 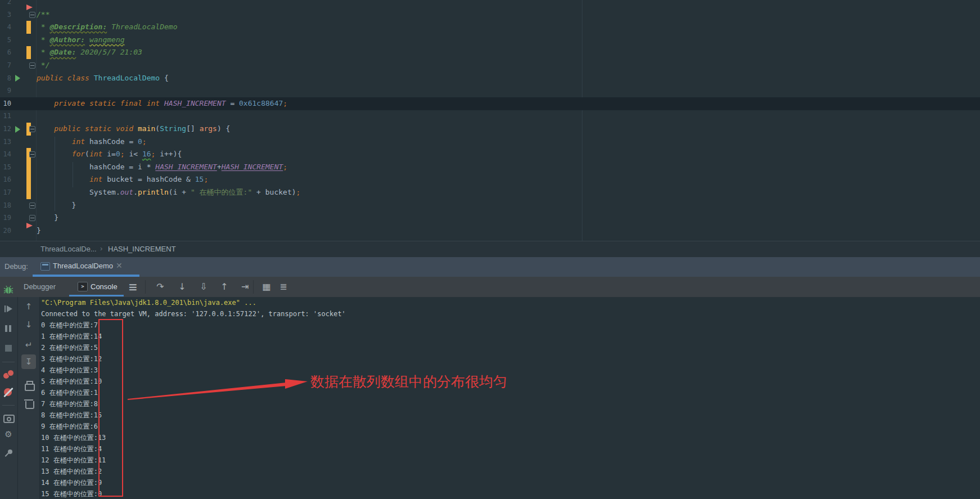 What do you see at coordinates (267, 287) in the screenshot?
I see `evaluate-expression-icon: ▦` at bounding box center [267, 287].